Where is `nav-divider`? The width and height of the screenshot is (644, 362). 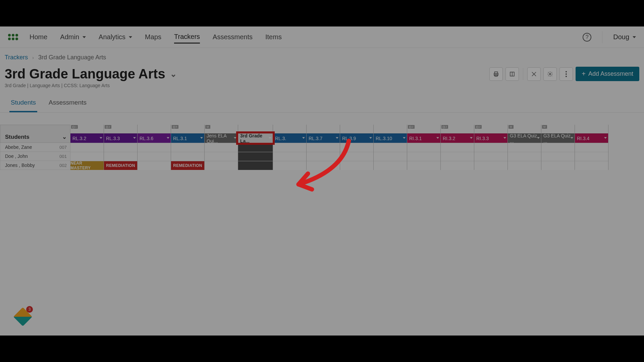
nav-divider is located at coordinates (602, 37).